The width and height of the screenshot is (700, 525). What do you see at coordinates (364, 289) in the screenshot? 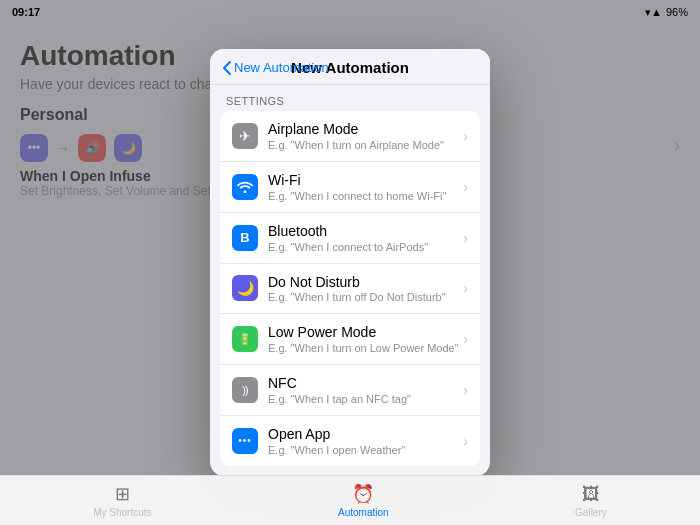
I see `dnd-text: Do Not Disturb E.g. "When I turn off Do …` at bounding box center [364, 289].